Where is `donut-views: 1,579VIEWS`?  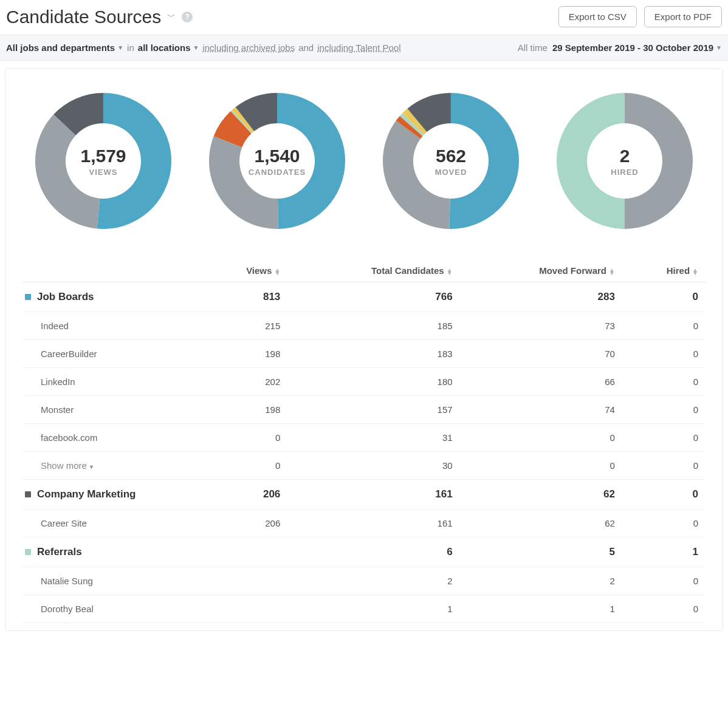 donut-views: 1,579VIEWS is located at coordinates (103, 161).